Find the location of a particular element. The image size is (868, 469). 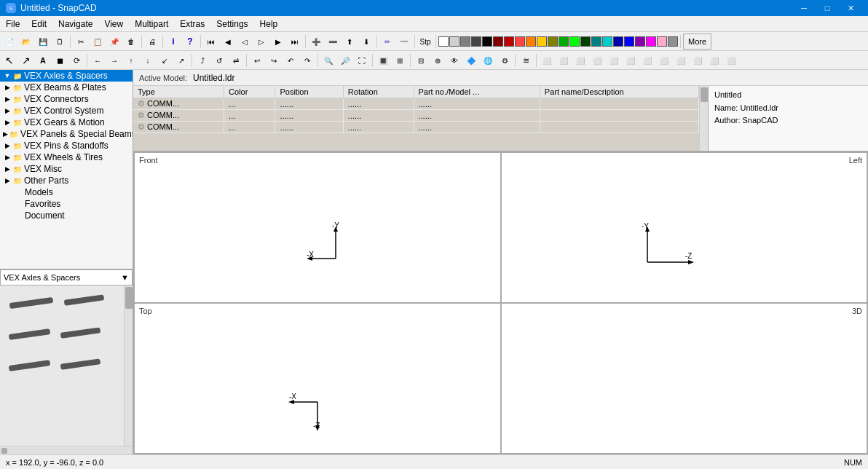

tree-item-vex-misc: ▶ 📁 VEX Misc is located at coordinates (66, 169).